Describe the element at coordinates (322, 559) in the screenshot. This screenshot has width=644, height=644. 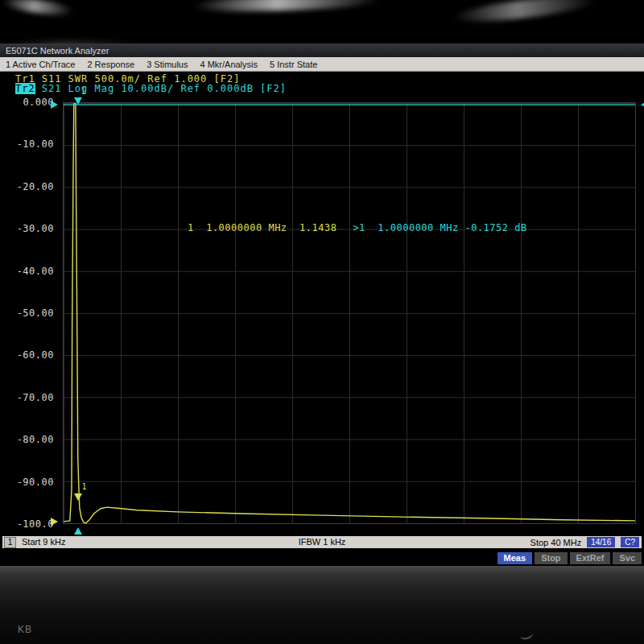
I see `system-status-bar: MeasStopExtRefSvc` at that location.